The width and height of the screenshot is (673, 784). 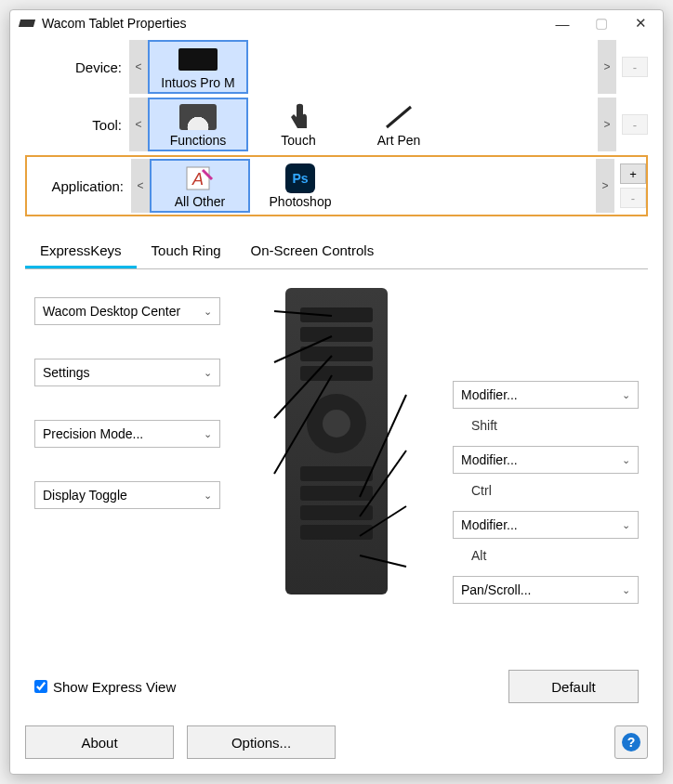 What do you see at coordinates (127, 495) in the screenshot?
I see `key4-combo: Display Toggle⌄` at bounding box center [127, 495].